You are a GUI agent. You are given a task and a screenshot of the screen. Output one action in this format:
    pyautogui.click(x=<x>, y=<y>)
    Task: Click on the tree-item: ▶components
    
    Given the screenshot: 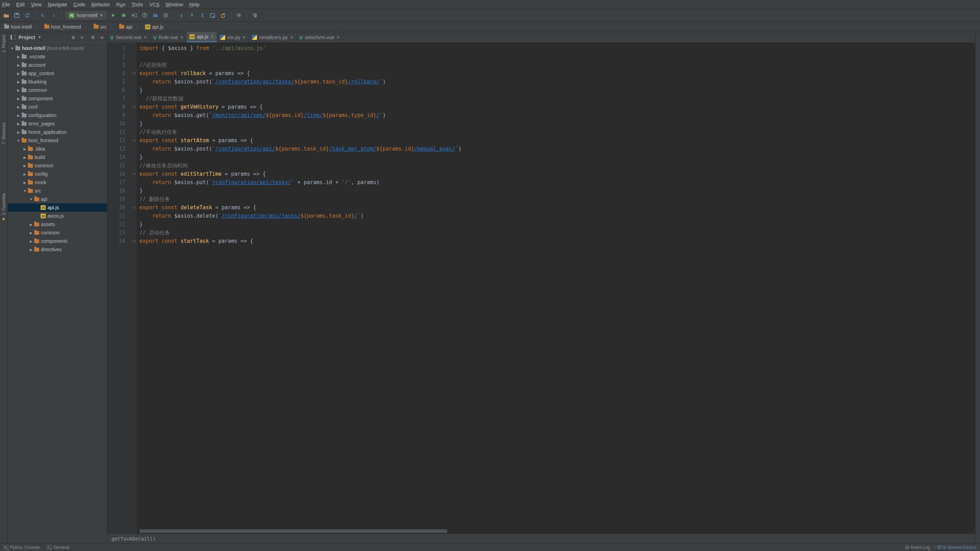 What is the action you would take?
    pyautogui.click(x=57, y=241)
    